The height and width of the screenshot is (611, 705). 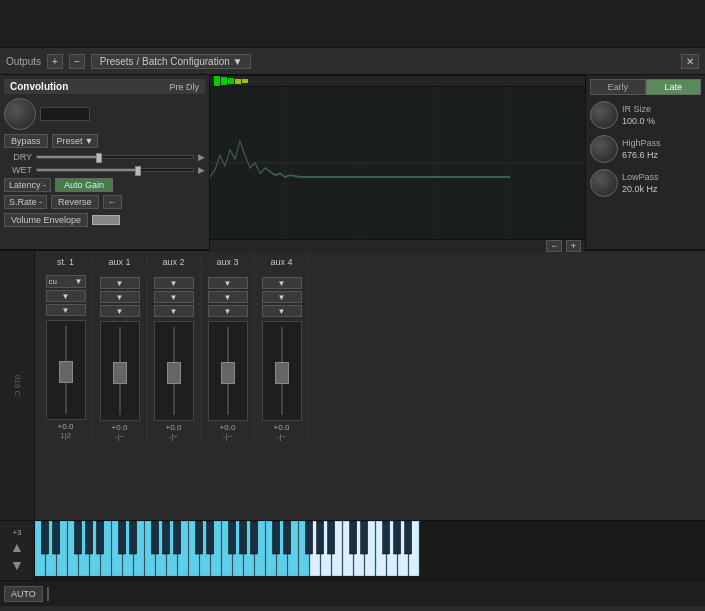 I want to click on fader-st1, so click(x=66, y=370).